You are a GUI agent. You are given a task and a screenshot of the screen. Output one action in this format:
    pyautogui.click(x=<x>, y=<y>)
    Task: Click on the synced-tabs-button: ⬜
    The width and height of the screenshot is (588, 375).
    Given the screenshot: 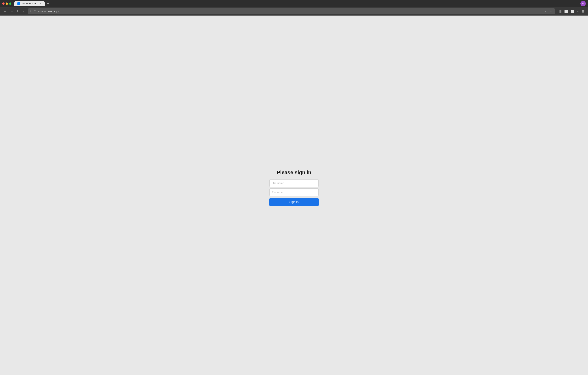 What is the action you would take?
    pyautogui.click(x=566, y=11)
    